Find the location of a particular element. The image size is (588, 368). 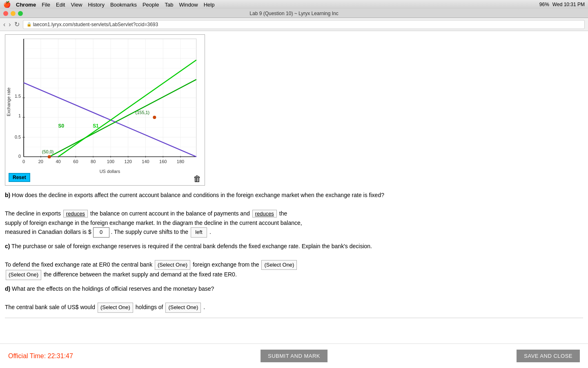

qd-sentence1-mid: holdings of is located at coordinates (149, 307).